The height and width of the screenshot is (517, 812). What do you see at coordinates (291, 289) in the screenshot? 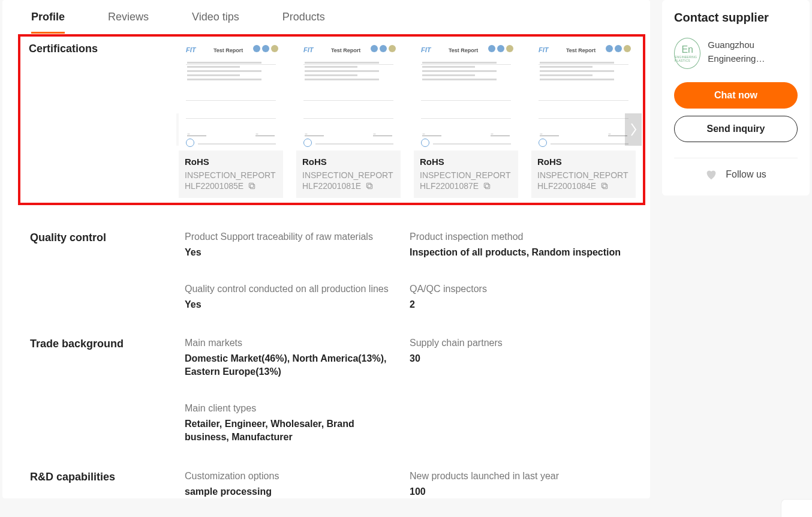
I see `qc-all-lines-label: Quality control conducted on all product…` at bounding box center [291, 289].